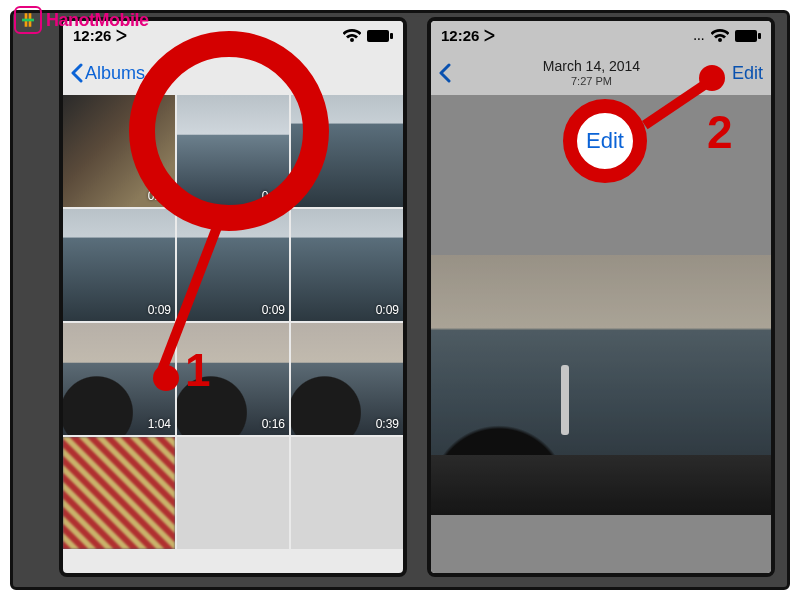 This screenshot has width=800, height=600. Describe the element at coordinates (347, 379) in the screenshot. I see `video-thumbnail: 0:39` at that location.